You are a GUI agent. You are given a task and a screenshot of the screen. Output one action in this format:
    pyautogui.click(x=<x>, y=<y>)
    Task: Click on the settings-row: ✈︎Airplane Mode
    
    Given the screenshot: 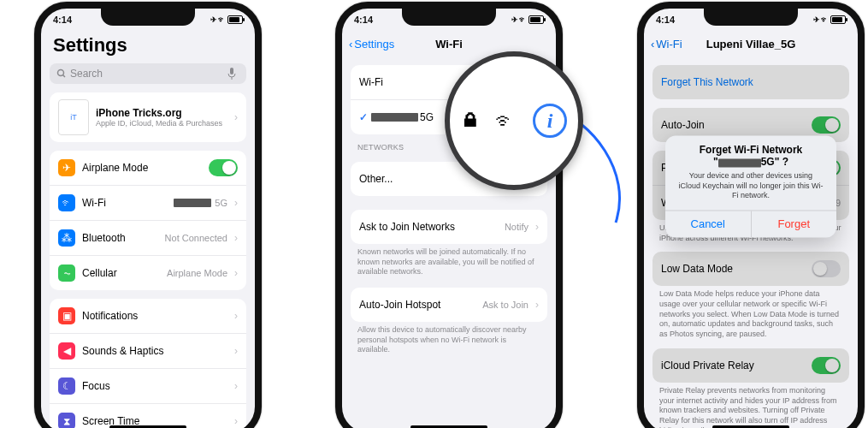 What is the action you would take?
    pyautogui.click(x=148, y=168)
    